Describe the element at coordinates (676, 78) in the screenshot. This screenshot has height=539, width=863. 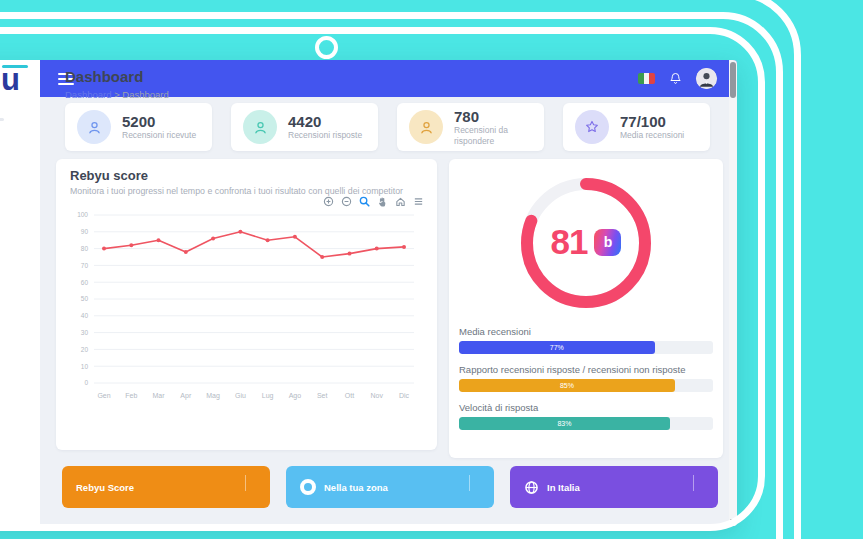
I see `bell-icon` at that location.